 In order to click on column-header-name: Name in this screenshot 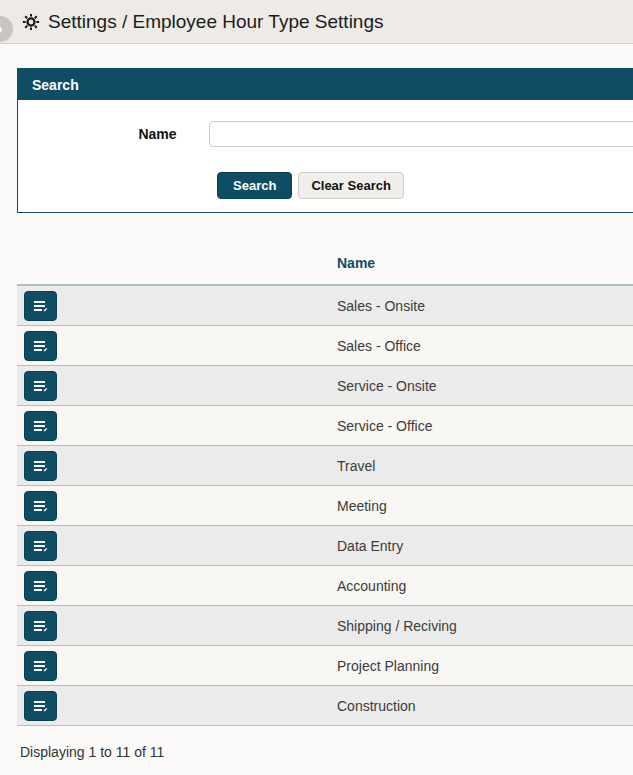, I will do `click(356, 263)`.